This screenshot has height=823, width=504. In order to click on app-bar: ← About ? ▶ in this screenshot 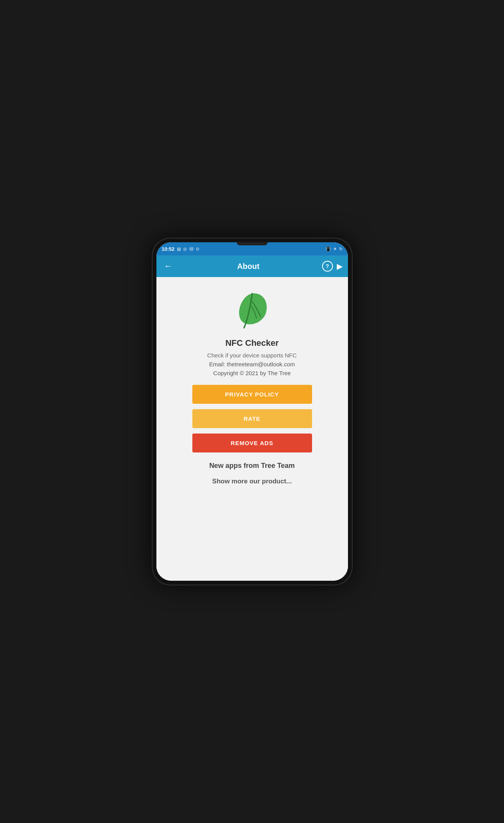, I will do `click(252, 266)`.